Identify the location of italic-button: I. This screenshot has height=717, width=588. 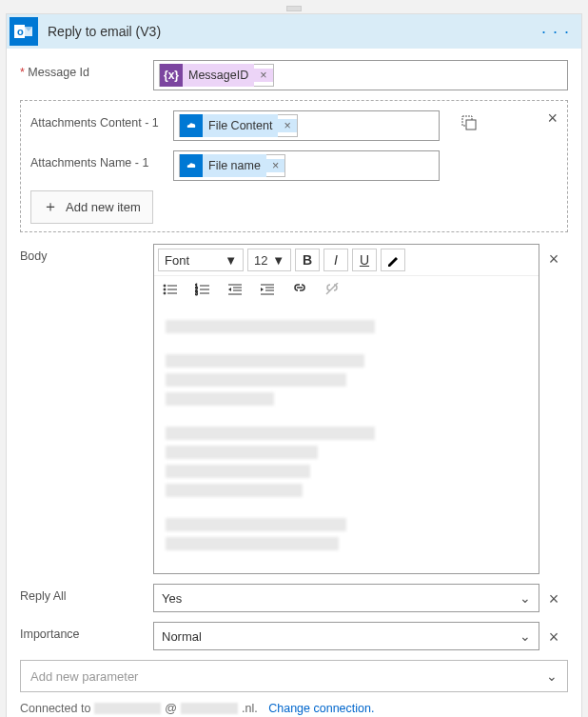
(336, 260).